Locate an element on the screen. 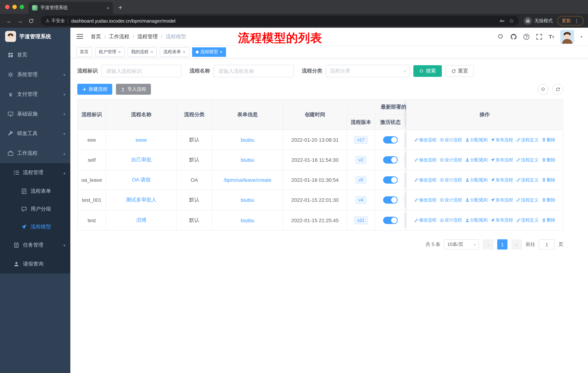 The height and width of the screenshot is (373, 588). forward-button: → is located at coordinates (20, 21).